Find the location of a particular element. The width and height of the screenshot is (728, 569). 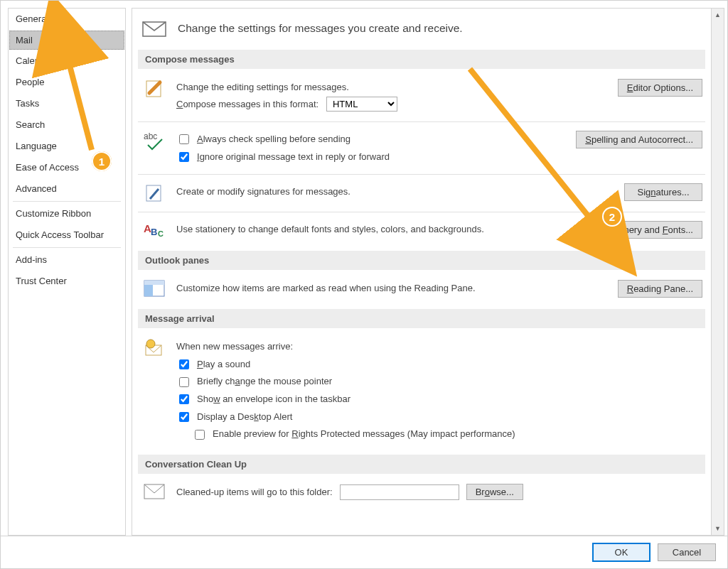

sidebar-item-quick-access-toolbar: Quick Access Toolbar is located at coordinates (67, 235).